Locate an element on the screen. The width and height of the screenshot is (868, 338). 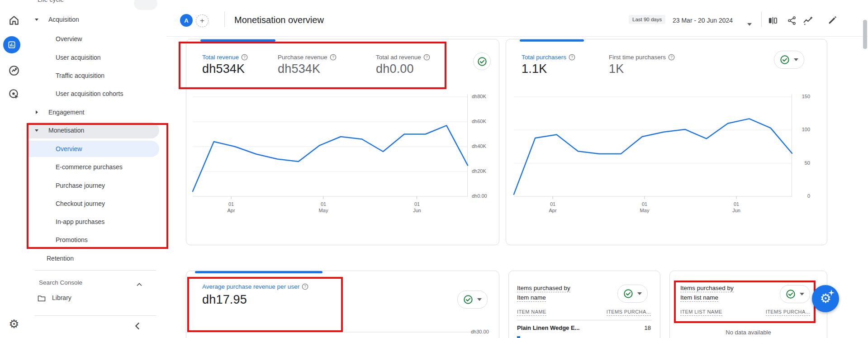
sidebar-item-acquisition-overview: Overview is located at coordinates (97, 39).